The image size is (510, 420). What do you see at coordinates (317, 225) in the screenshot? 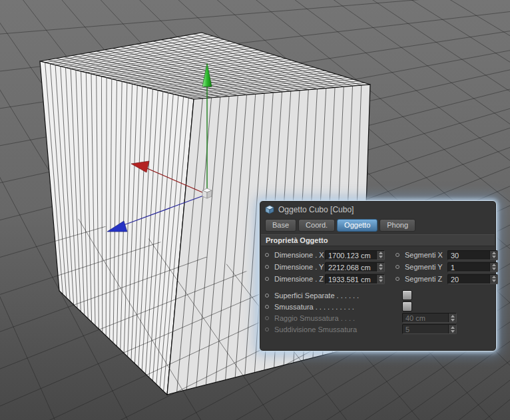
I see `tab-coord: Coord.` at bounding box center [317, 225].